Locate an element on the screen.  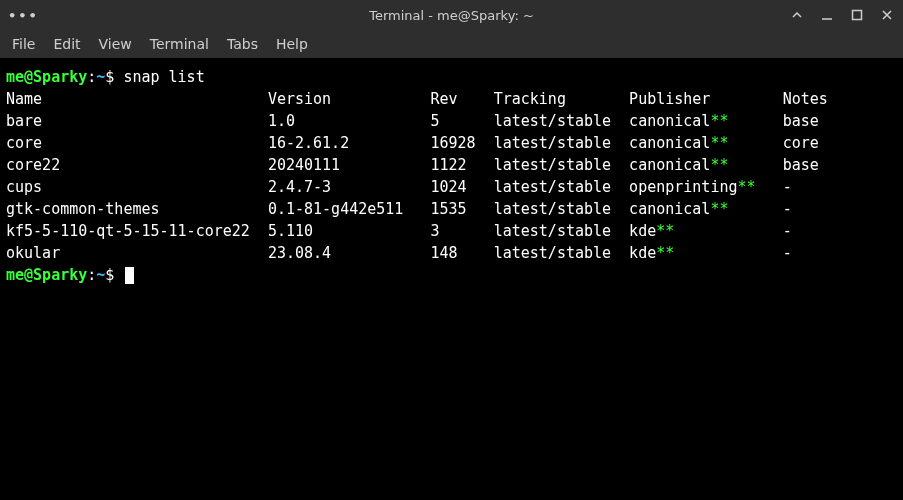
menu-tabs: Tabs is located at coordinates (242, 44).